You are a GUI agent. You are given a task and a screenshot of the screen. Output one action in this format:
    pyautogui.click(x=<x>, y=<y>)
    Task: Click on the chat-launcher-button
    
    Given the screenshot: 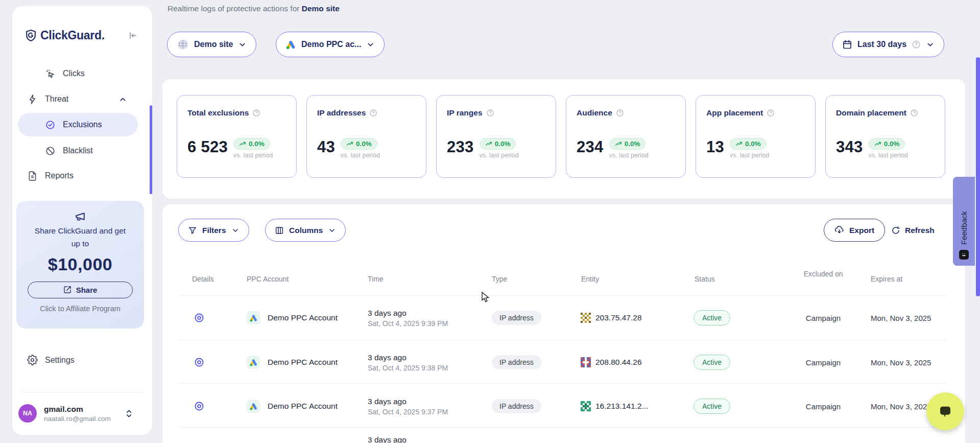 What is the action you would take?
    pyautogui.click(x=945, y=411)
    